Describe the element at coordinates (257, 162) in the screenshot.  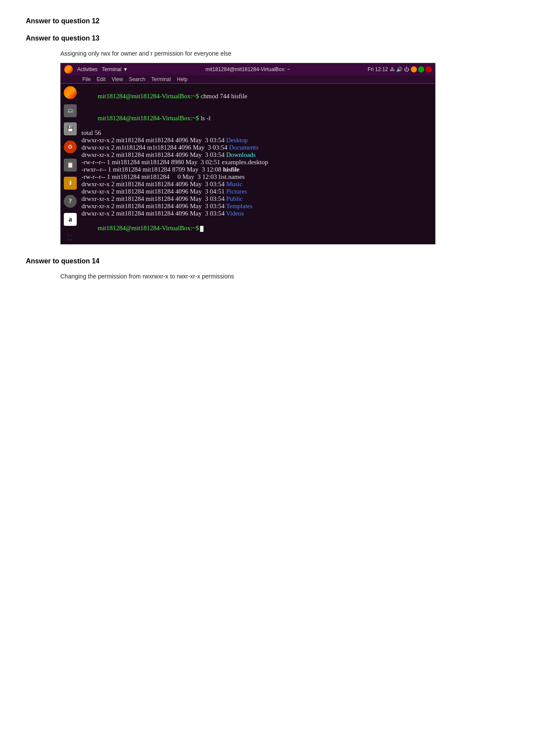
I see `terminal-line-7: -rw-r--r-- 1 mit181284 mit181284 8980 Ma…` at that location.